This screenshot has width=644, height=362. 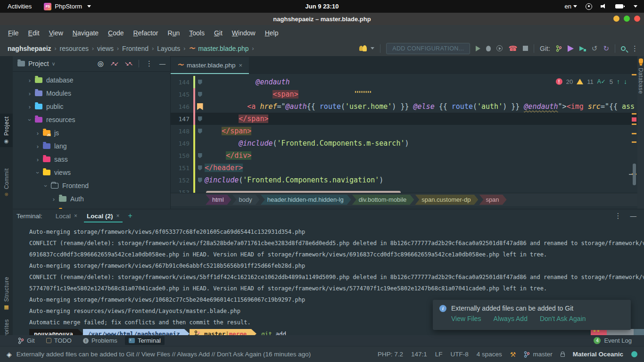 What do you see at coordinates (404, 168) in the screenshot?
I see `code-line: 151</header>` at bounding box center [404, 168].